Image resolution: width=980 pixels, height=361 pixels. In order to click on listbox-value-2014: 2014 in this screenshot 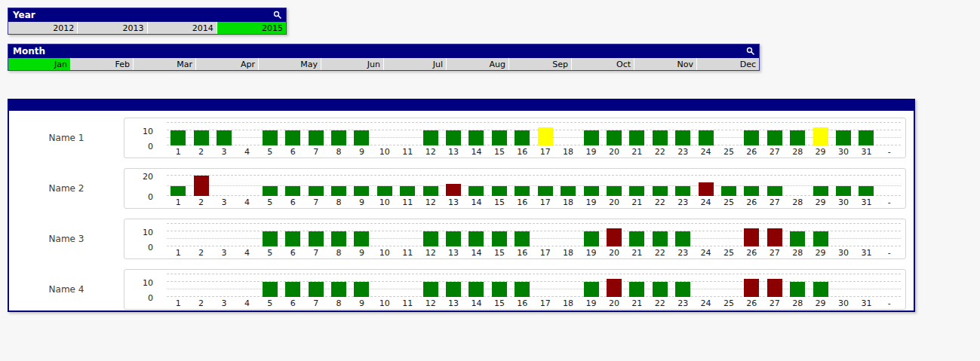, I will do `click(183, 28)`.